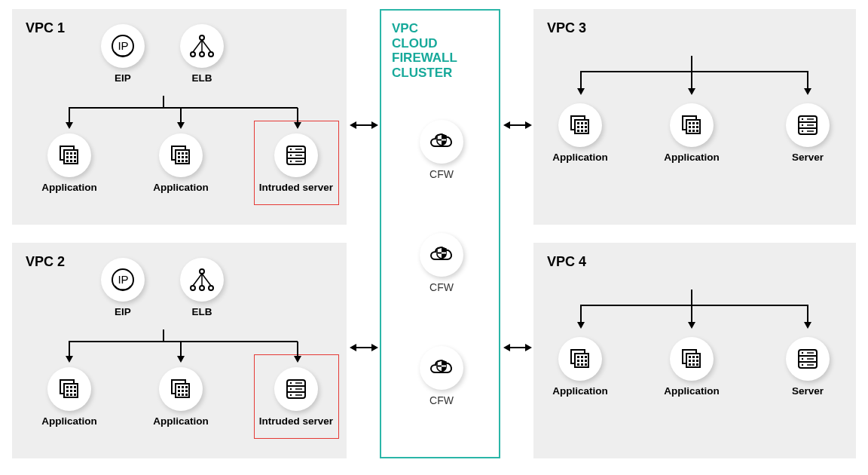 Image resolution: width=868 pixels, height=475 pixels. What do you see at coordinates (808, 359) in the screenshot?
I see `server-icon` at bounding box center [808, 359].